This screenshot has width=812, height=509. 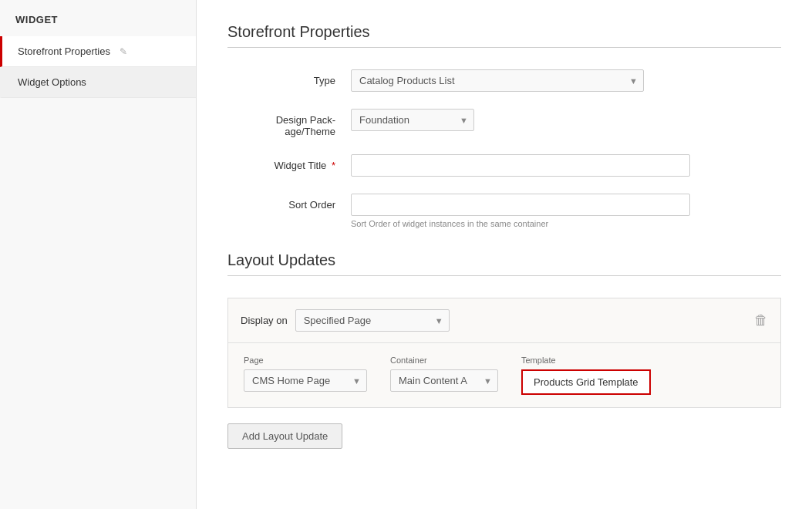 What do you see at coordinates (504, 48) in the screenshot?
I see `section-divider` at bounding box center [504, 48].